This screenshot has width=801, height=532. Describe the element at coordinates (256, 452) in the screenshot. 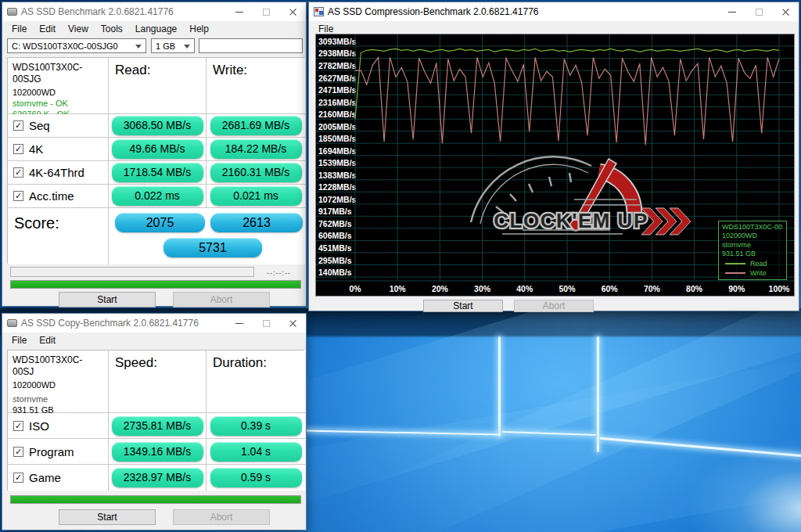

I see `program-duration-cell: 1.04 s` at that location.